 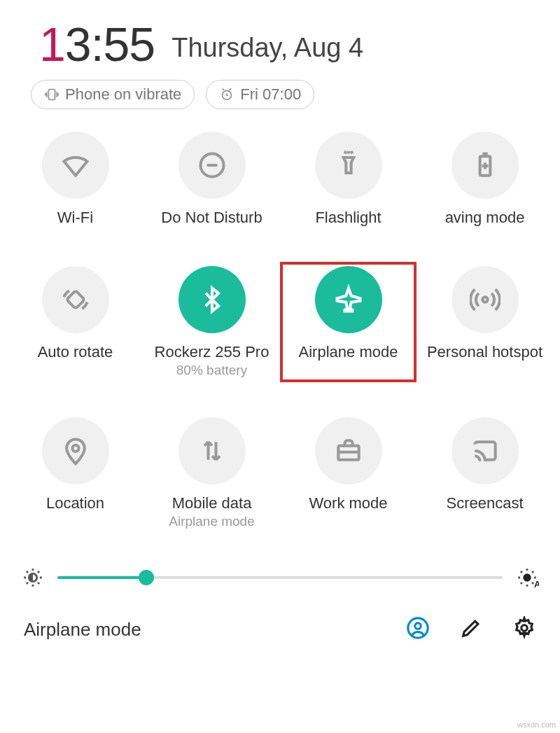 What do you see at coordinates (212, 451) in the screenshot?
I see `mobile-data-button` at bounding box center [212, 451].